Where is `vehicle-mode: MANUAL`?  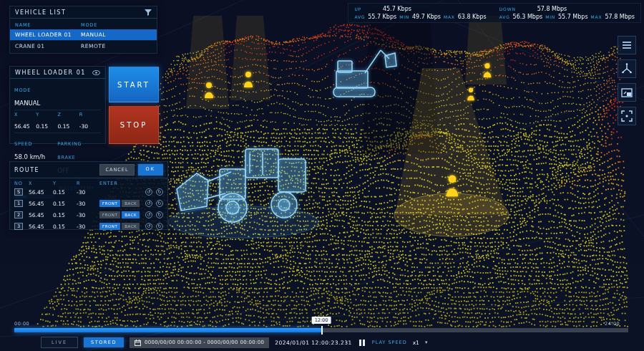
vehicle-mode: MANUAL is located at coordinates (93, 34).